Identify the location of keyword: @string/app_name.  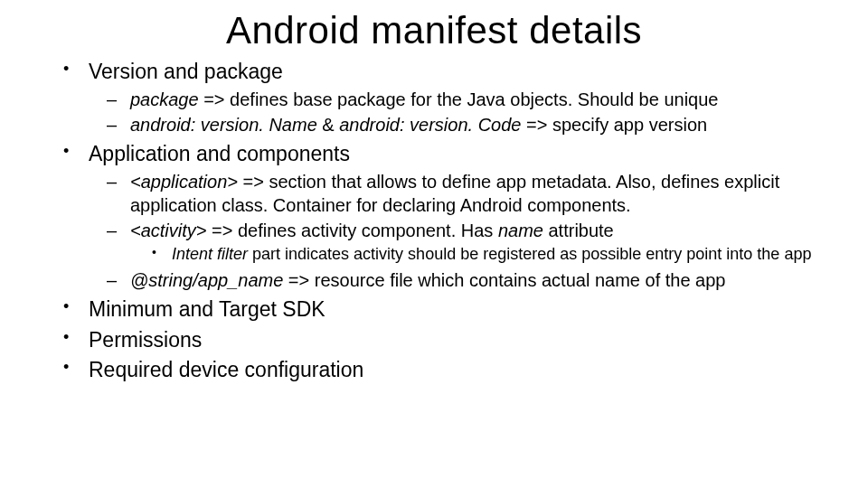
(206, 280).